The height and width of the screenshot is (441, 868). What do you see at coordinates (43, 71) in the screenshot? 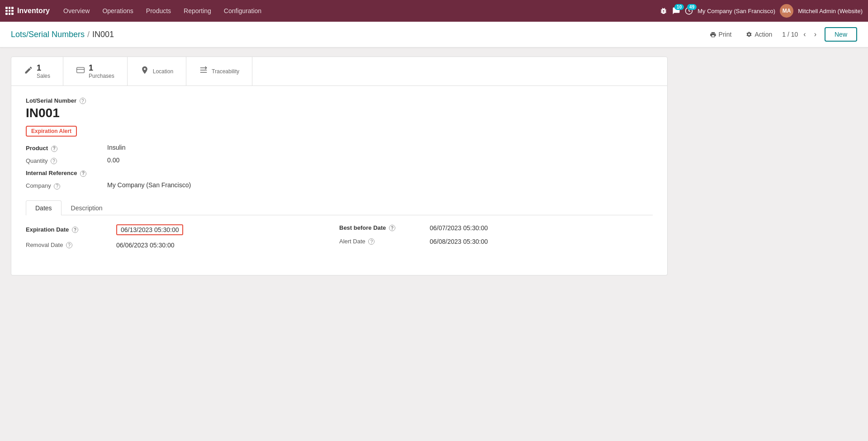
I see `sales-btn-text: 1 Sales` at bounding box center [43, 71].